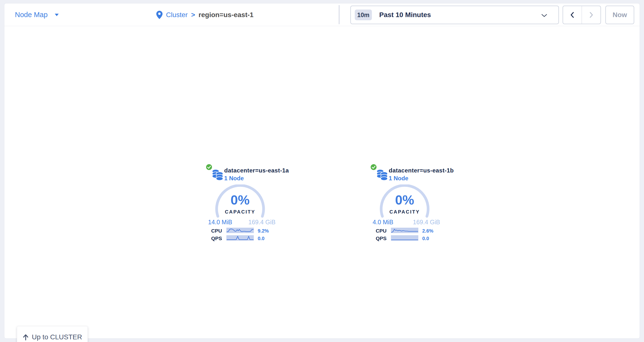  Describe the element at coordinates (160, 15) in the screenshot. I see `map-pin-icon` at that location.